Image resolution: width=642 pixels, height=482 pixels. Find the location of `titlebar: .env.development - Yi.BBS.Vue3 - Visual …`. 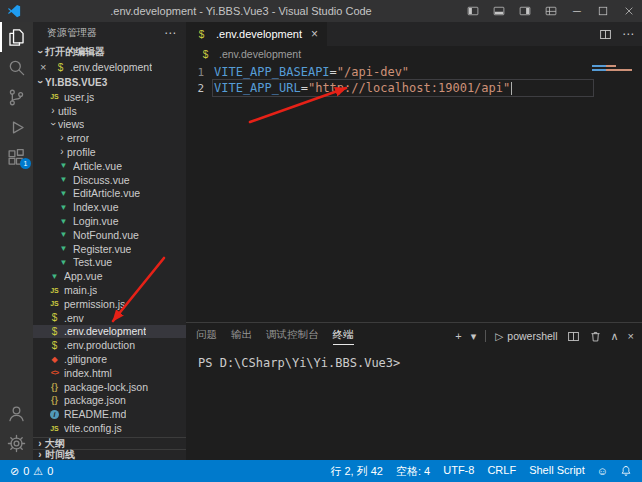

titlebar: .env.development - Yi.BBS.Vue3 - Visual … is located at coordinates (321, 11).